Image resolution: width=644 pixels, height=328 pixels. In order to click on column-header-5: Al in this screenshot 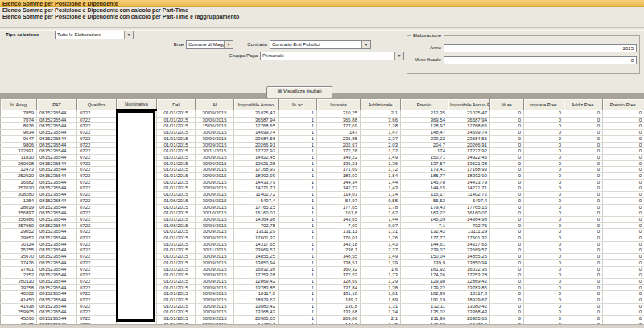, I will do `click(215, 105)`.